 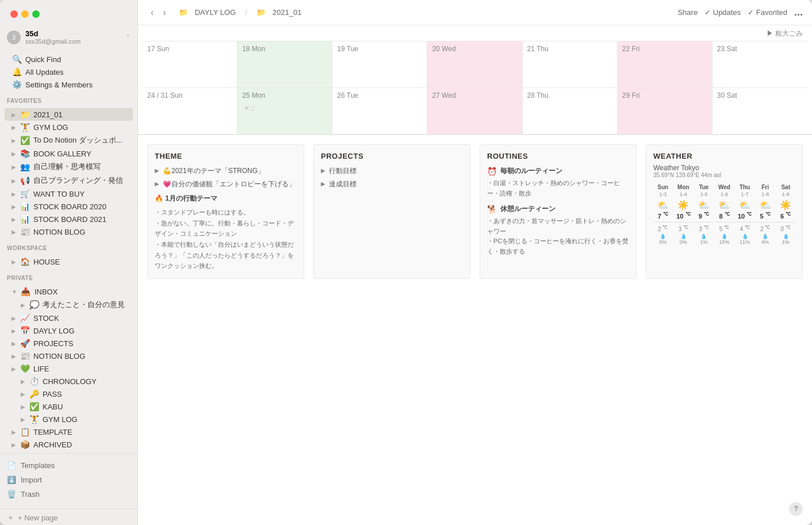 I want to click on day-label: 24 / 31 Sun, so click(x=190, y=95).